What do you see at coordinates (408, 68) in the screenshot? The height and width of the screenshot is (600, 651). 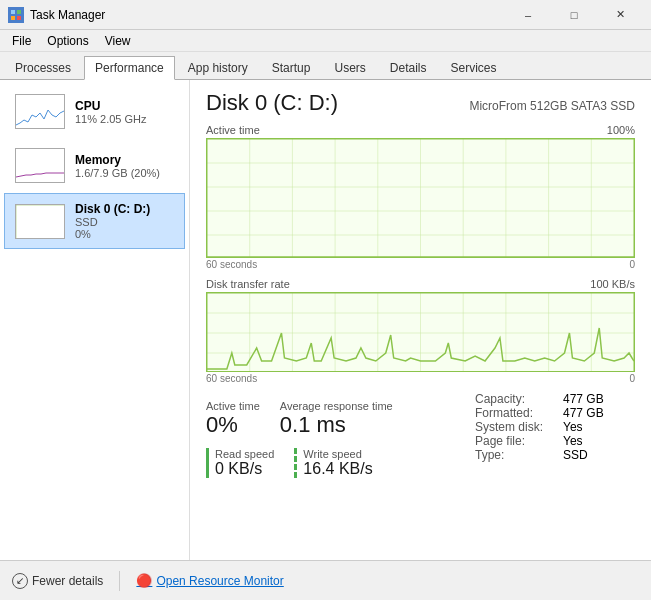 I see `tab-details: Details` at bounding box center [408, 68].